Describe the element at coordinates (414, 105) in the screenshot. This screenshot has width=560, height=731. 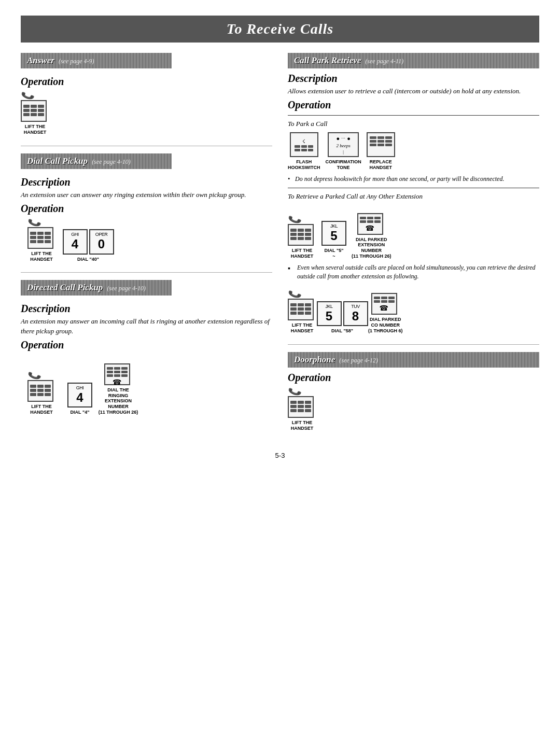
I see `call-park-op-label: Operation` at that location.